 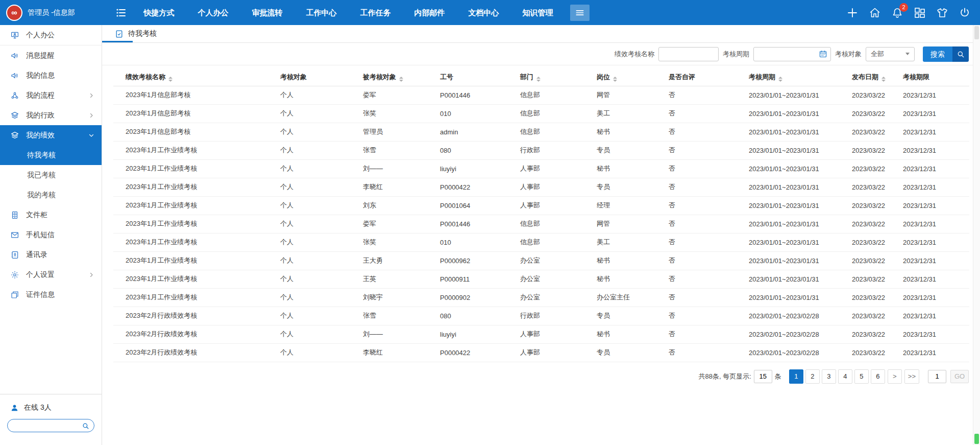 What do you see at coordinates (51, 275) in the screenshot?
I see `sidebar-item: 个人设置` at bounding box center [51, 275].